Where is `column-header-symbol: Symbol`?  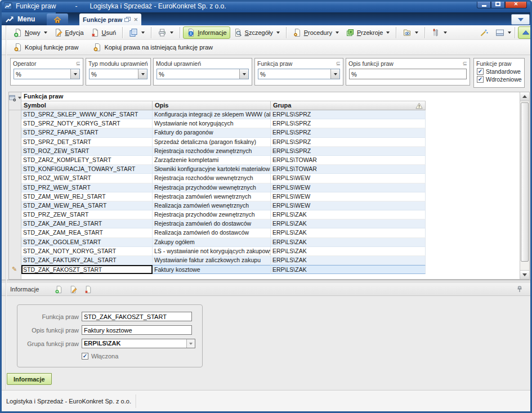 column-header-symbol: Symbol is located at coordinates (87, 106).